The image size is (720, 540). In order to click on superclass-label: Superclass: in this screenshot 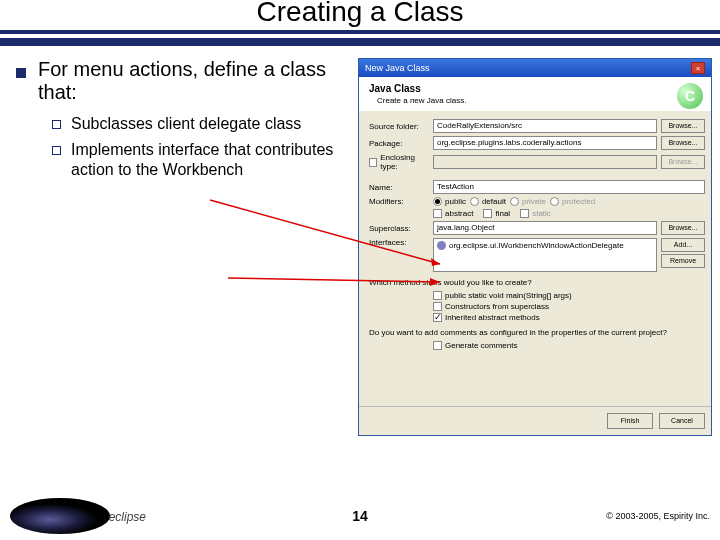, I will do `click(399, 228)`.